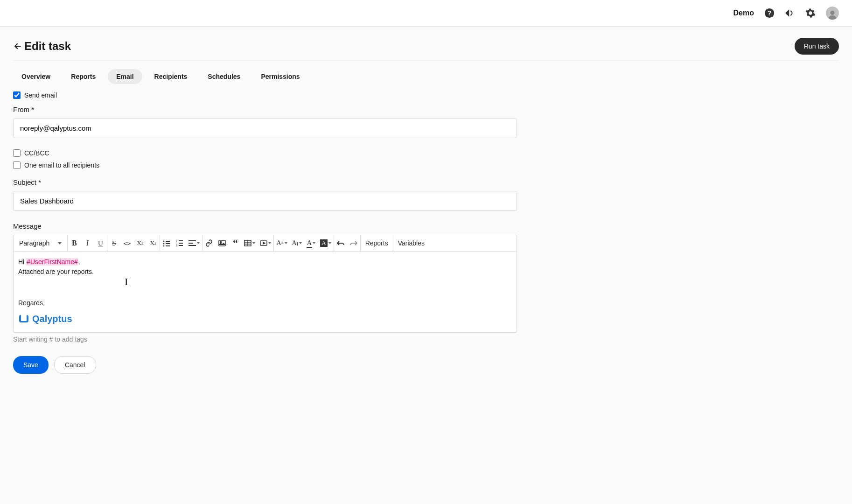  Describe the element at coordinates (817, 46) in the screenshot. I see `run-task-button: Run task` at that location.